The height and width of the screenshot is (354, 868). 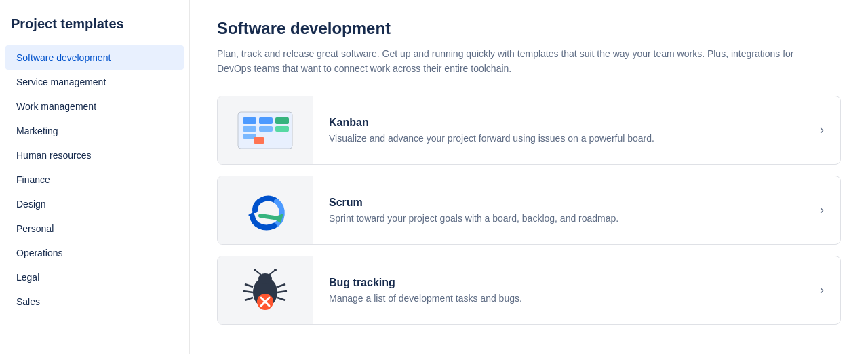 I want to click on template-card-title-kanban: Kanban, so click(x=558, y=123).